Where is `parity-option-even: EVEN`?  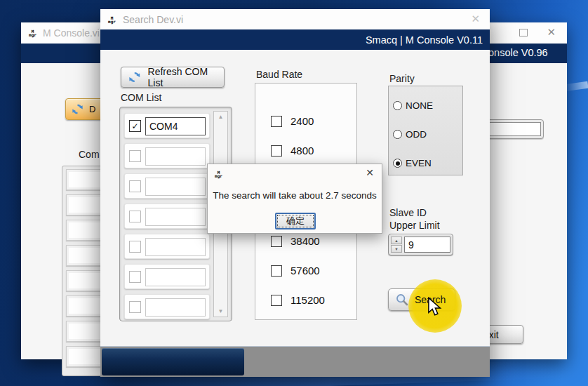
parity-option-even: EVEN is located at coordinates (413, 163).